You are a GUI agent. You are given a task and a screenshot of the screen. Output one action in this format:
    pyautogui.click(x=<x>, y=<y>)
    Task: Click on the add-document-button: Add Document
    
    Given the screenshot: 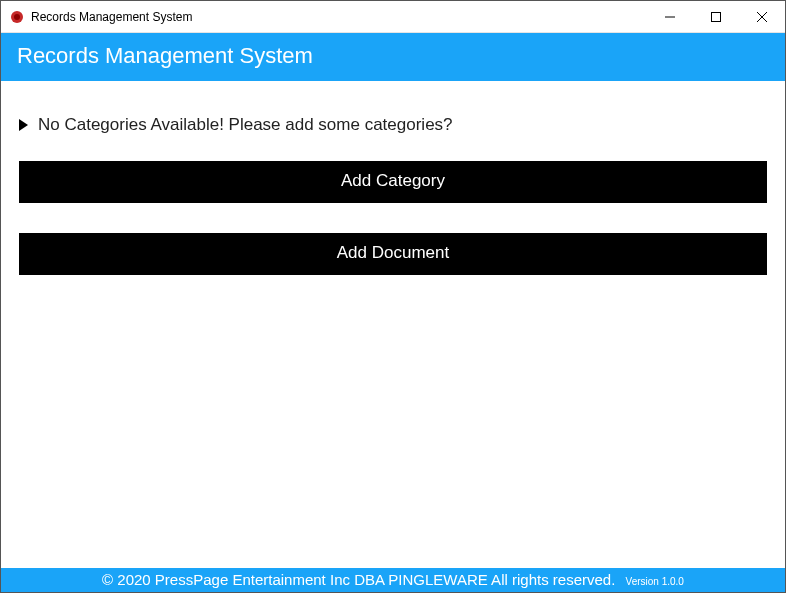 What is the action you would take?
    pyautogui.click(x=393, y=254)
    